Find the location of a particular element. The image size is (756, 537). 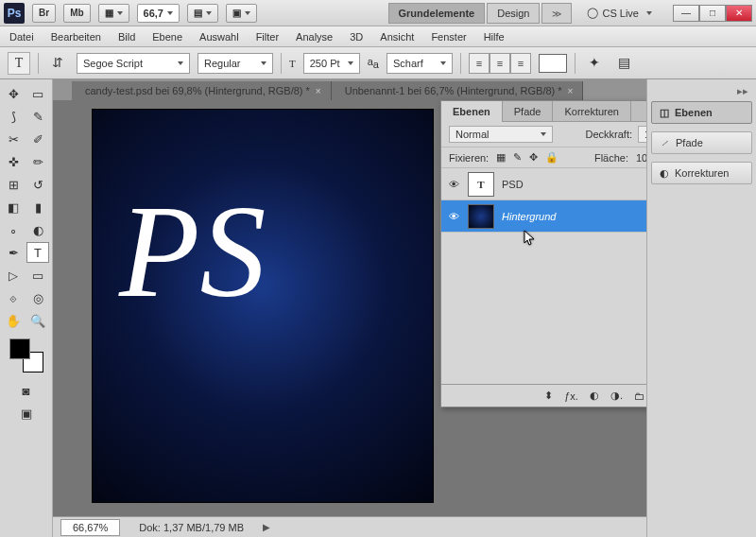

document-tab-0: candy-test.psd bei 69,8% (Hintergrund, R… is located at coordinates (202, 91).